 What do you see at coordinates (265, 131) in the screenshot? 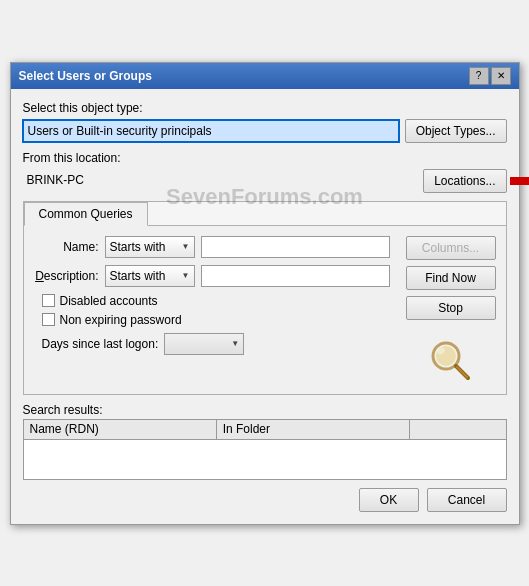
I see `object-type-row: Object Types...` at bounding box center [265, 131].